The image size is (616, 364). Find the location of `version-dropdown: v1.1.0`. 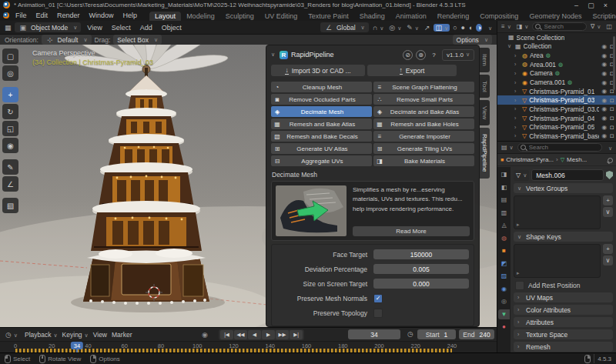

version-dropdown: v1.1.0 is located at coordinates (458, 55).